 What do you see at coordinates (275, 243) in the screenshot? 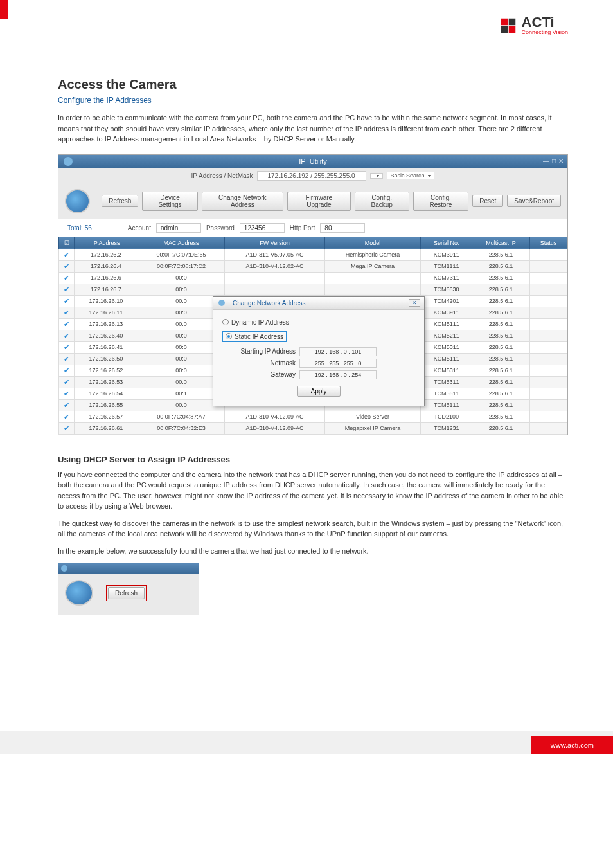
I see `col-fw: FW Version` at bounding box center [275, 243].